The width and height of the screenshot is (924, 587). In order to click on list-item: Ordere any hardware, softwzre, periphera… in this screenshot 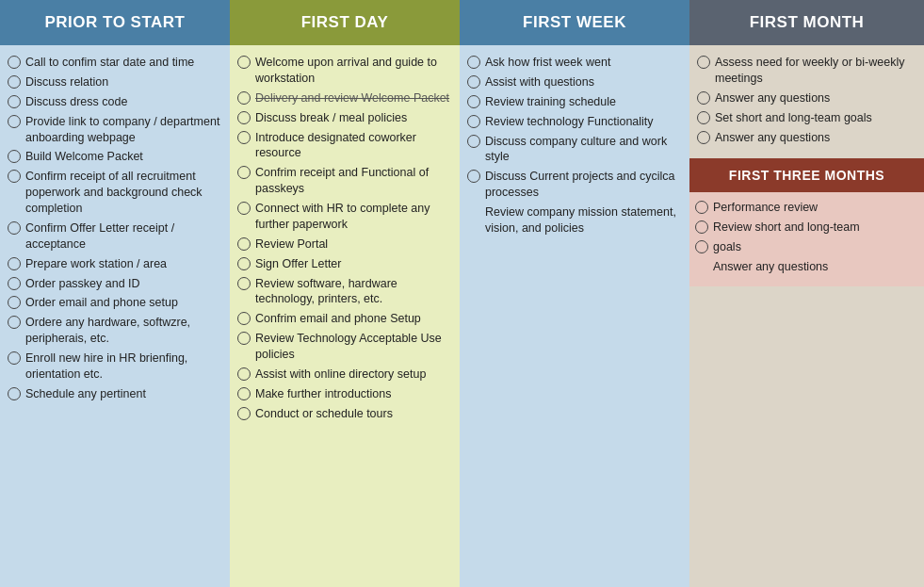, I will do `click(114, 331)`.